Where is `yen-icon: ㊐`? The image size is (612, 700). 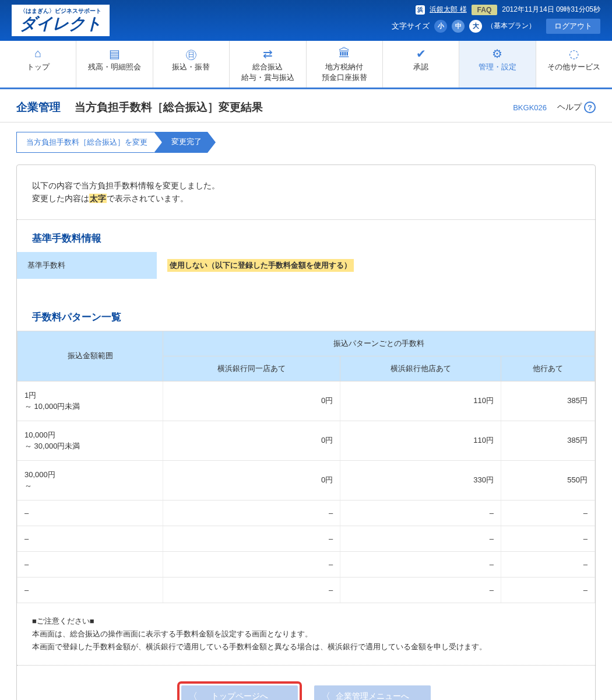 yen-icon: ㊐ is located at coordinates (191, 53).